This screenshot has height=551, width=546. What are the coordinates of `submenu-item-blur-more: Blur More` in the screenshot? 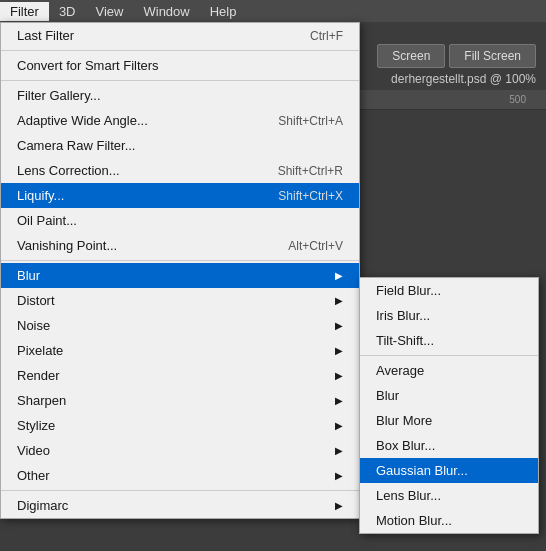 It's located at (449, 420).